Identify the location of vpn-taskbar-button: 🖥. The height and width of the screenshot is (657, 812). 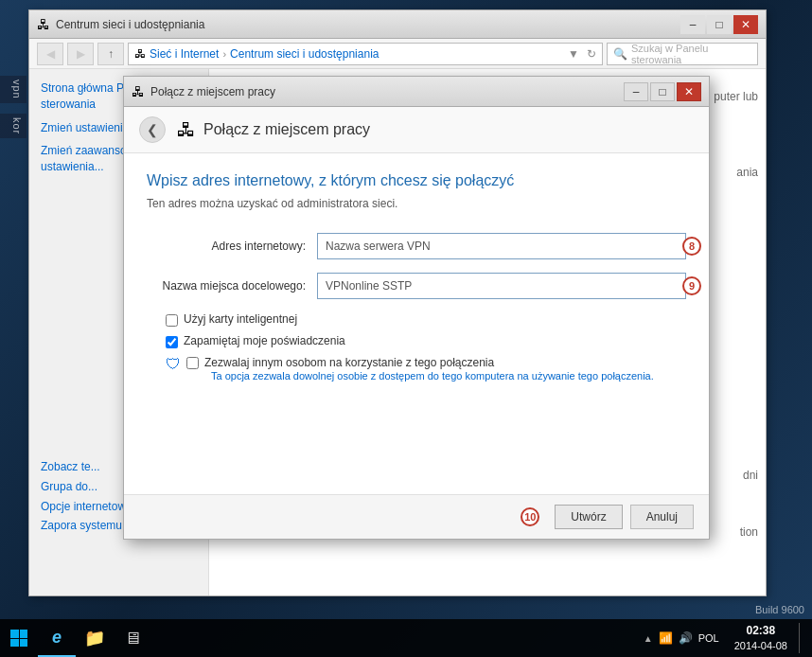
(132, 638).